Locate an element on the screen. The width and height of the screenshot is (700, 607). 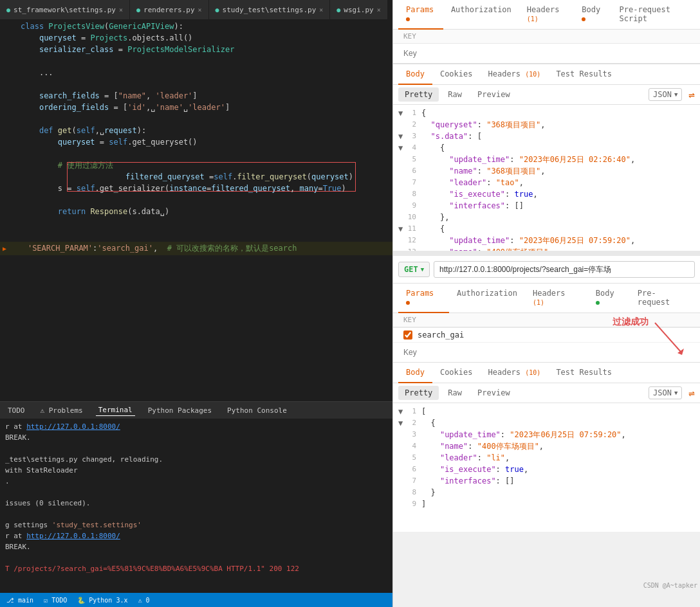
status-todo: ☑ TODO is located at coordinates (55, 601).